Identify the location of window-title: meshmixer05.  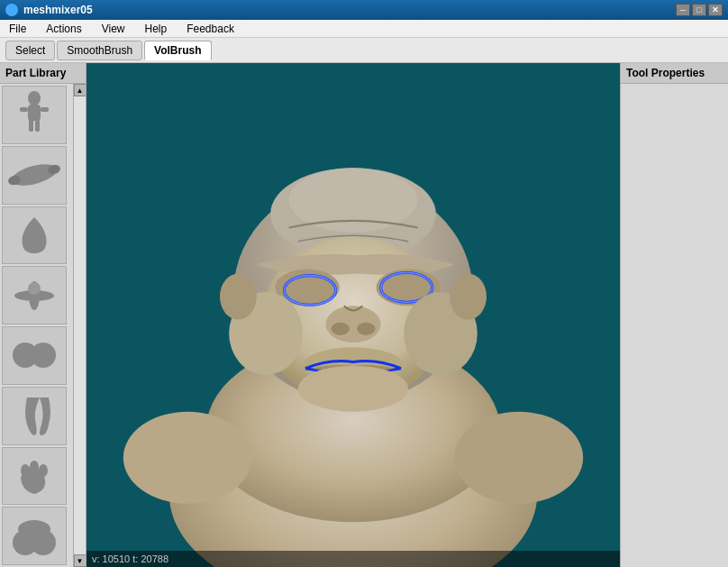
(58, 10).